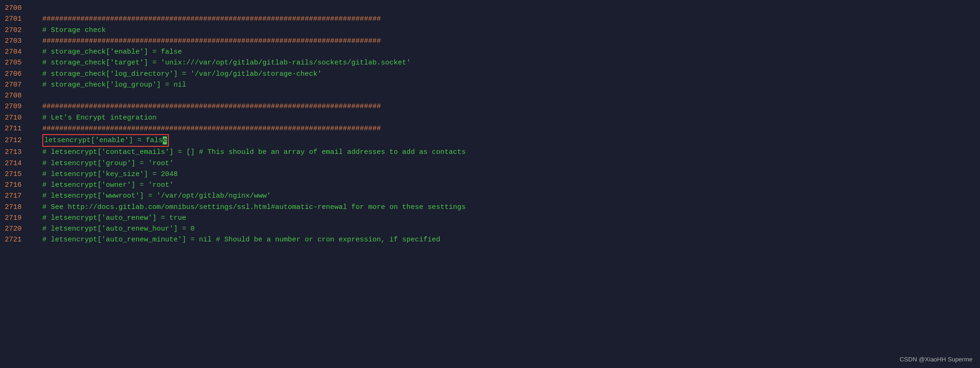 The width and height of the screenshot is (980, 368). I want to click on line-number: 2703, so click(24, 41).